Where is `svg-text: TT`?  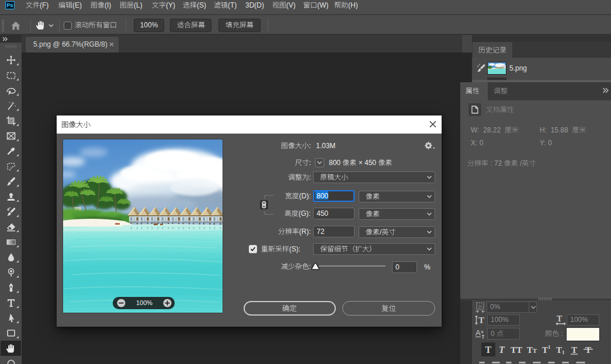
svg-text: TT is located at coordinates (516, 350).